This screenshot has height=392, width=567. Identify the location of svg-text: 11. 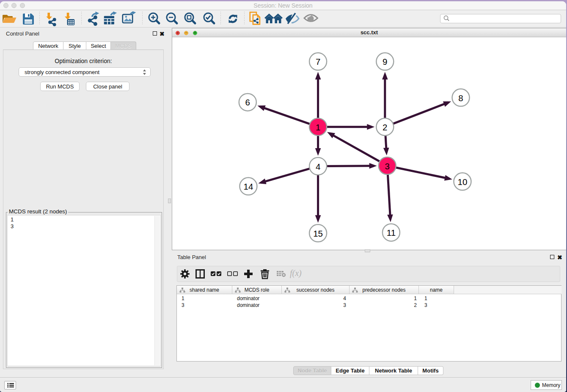
(391, 233).